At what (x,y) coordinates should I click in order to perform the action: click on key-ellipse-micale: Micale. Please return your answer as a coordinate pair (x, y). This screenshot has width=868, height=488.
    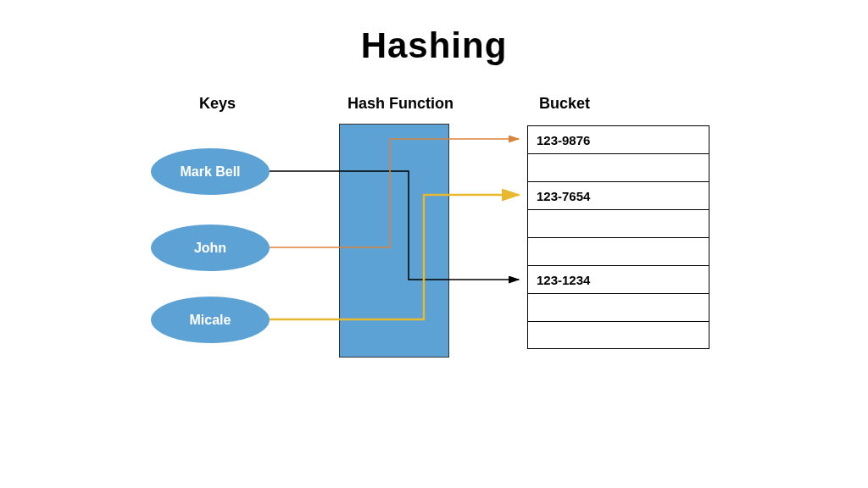
    Looking at the image, I should click on (210, 320).